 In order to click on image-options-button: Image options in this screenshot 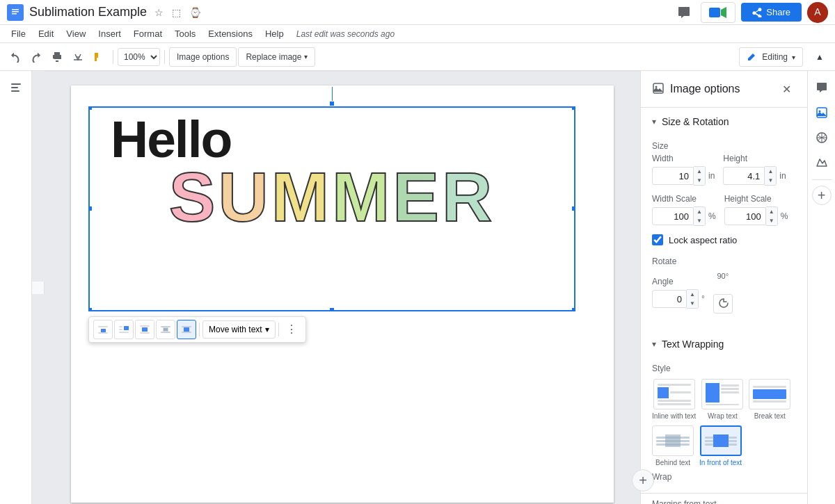, I will do `click(203, 57)`.